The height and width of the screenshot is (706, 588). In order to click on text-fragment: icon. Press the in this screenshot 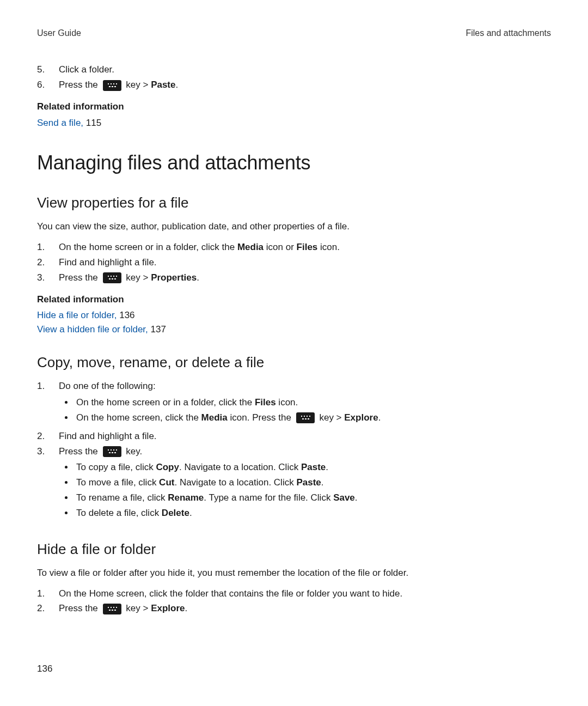, I will do `click(261, 417)`.